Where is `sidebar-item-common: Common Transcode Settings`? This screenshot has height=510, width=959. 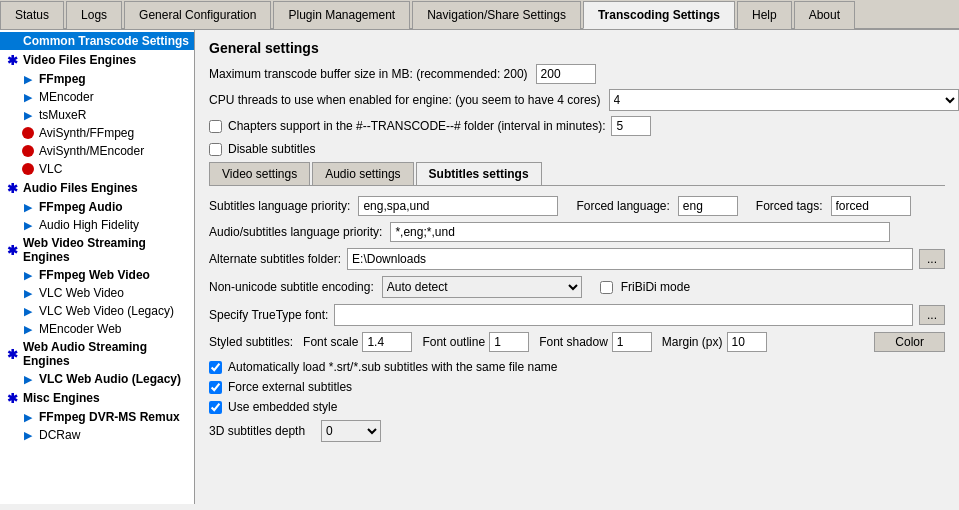 sidebar-item-common: Common Transcode Settings is located at coordinates (97, 41).